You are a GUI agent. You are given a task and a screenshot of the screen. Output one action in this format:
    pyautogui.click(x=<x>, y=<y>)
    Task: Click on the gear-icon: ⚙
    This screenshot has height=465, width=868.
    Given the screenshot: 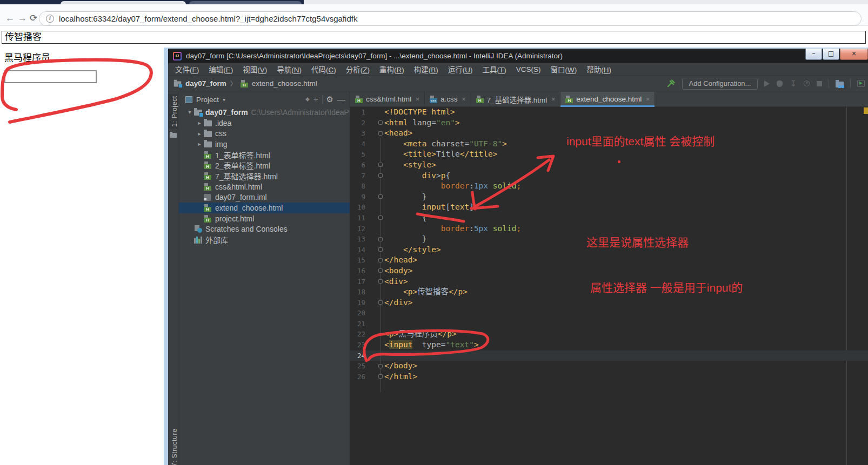 What is the action you would take?
    pyautogui.click(x=330, y=99)
    